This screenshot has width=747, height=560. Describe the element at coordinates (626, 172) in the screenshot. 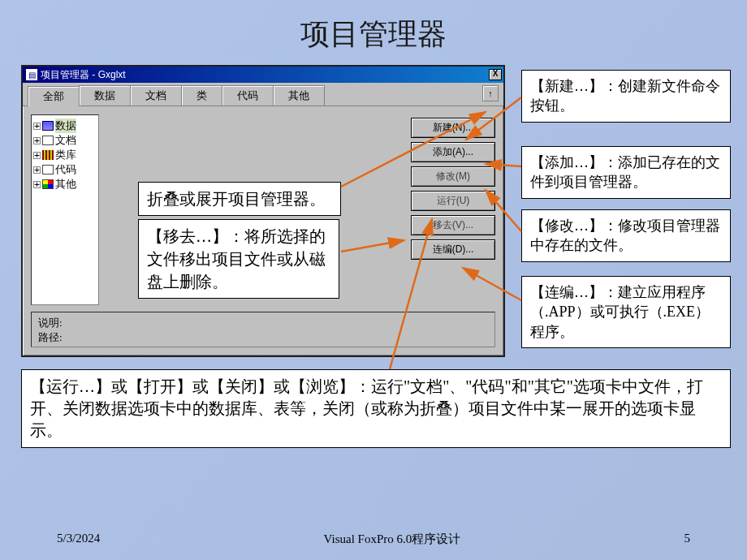

I see `callout-add: 【添加…】：添加已存在的文件到项目管理器。` at that location.